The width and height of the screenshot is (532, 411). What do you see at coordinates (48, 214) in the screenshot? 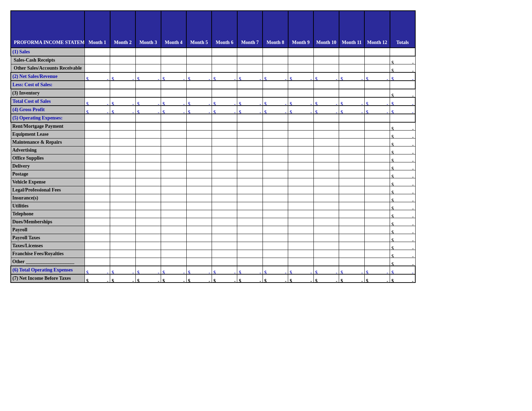
I see `row-label: Telephone` at bounding box center [48, 214].